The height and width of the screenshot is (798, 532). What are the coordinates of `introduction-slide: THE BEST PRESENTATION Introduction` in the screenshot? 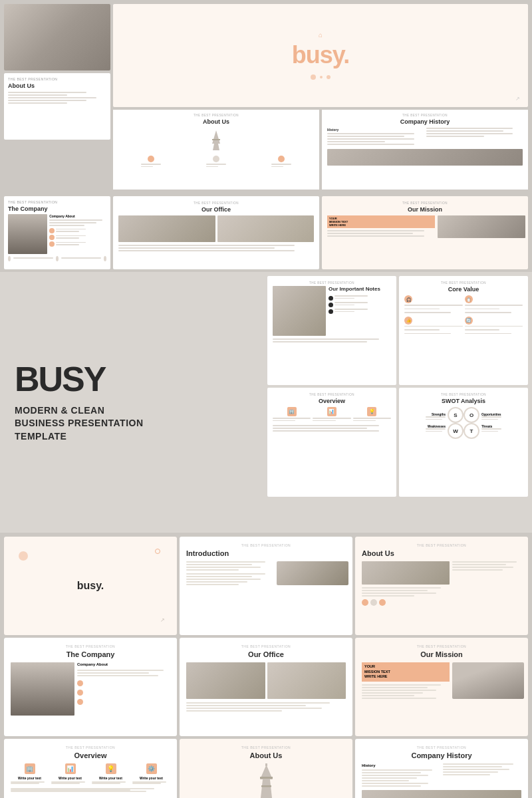 It's located at (266, 586).